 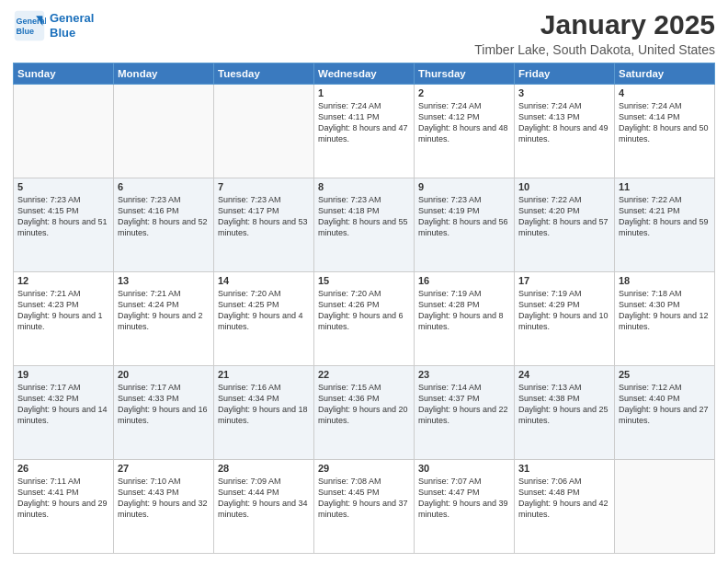 What do you see at coordinates (164, 311) in the screenshot?
I see `day-info: Sunrise: 7:21 AM Sunset: 4:24 PM Dayligh…` at bounding box center [164, 311].